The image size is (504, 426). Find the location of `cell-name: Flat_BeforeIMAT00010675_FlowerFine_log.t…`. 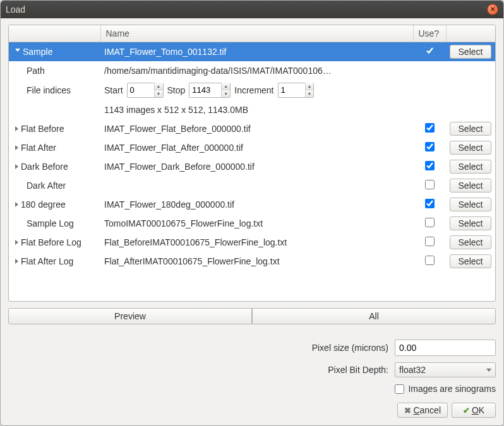

cell-name: Flat_BeforeIMAT00010675_FlowerFine_log.t… is located at coordinates (256, 242).